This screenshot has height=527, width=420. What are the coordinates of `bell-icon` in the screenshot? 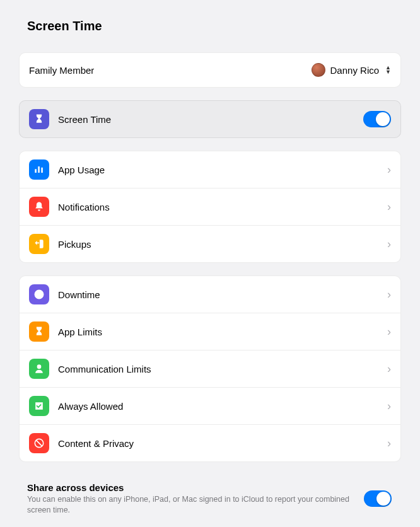 It's located at (39, 207).